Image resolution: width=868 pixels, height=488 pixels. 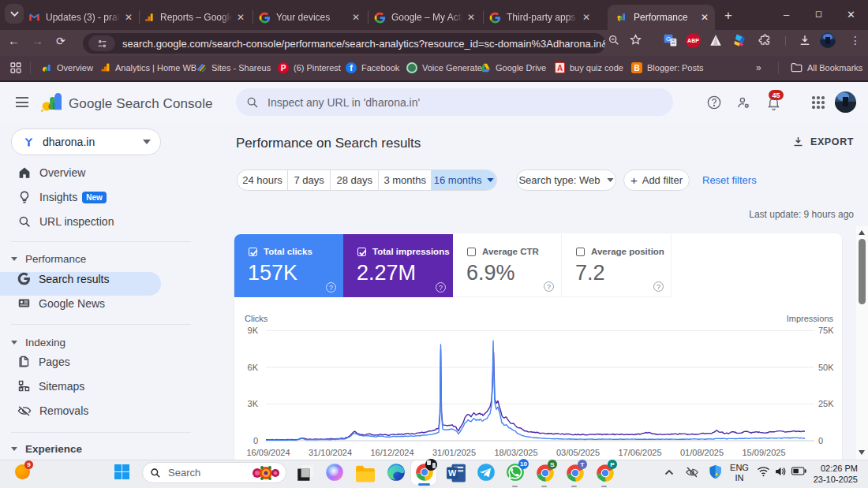 I want to click on svg-text: Clicks, so click(x=256, y=319).